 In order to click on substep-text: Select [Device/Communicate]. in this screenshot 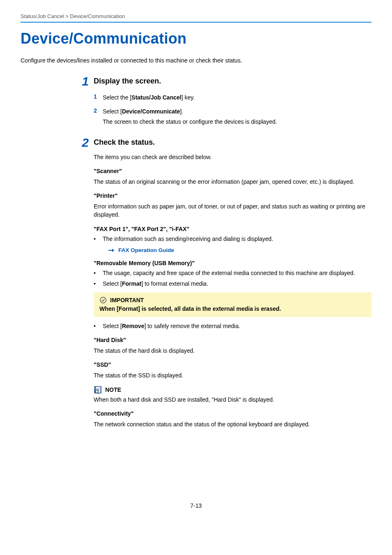, I will do `click(143, 111)`.